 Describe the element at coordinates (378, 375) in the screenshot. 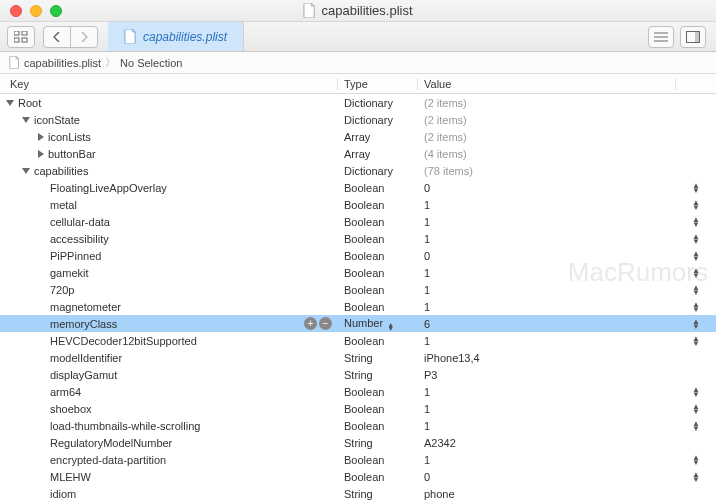

I see `cell-type: String` at that location.